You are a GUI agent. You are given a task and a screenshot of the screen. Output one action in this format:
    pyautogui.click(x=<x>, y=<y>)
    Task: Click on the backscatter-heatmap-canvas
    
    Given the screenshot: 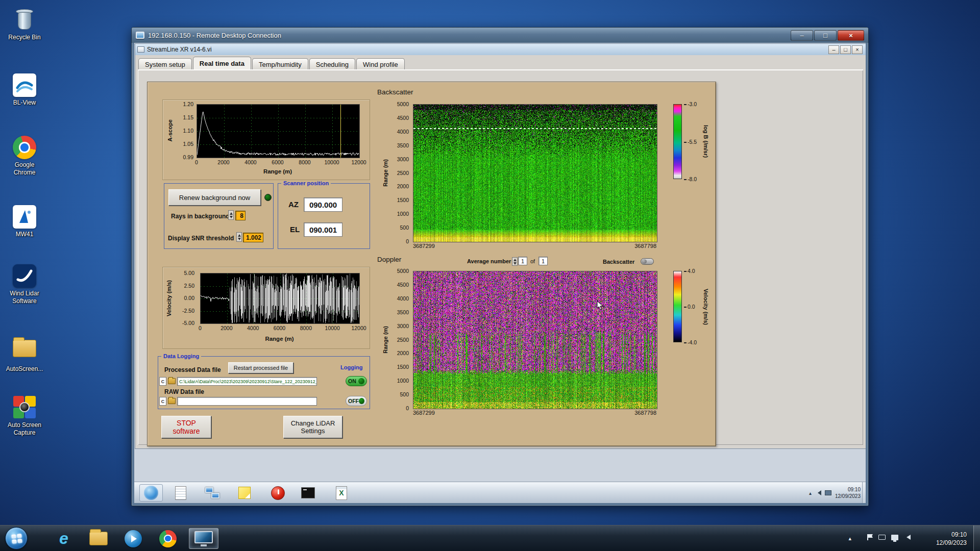 What is the action you would take?
    pyautogui.click(x=535, y=173)
    